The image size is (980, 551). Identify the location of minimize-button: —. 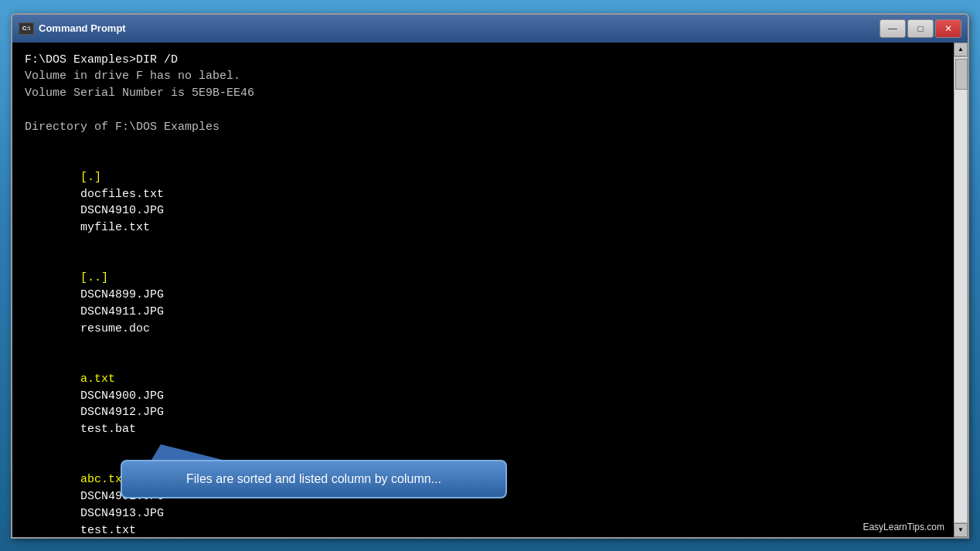
(893, 29).